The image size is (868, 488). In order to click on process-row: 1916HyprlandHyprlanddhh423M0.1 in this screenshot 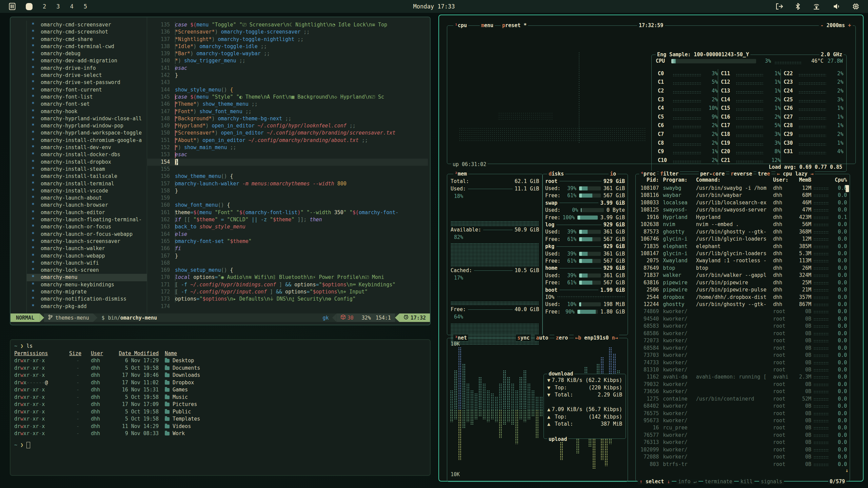, I will do `click(743, 218)`.